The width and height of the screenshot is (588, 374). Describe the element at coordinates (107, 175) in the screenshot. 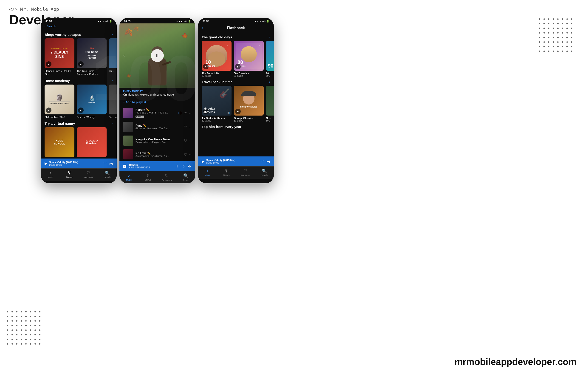

I see `nav-search-1: 🔍 Search` at that location.